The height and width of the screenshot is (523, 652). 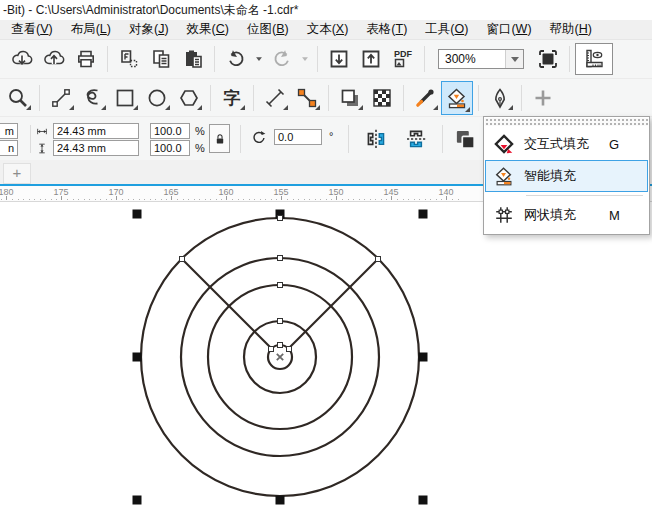 What do you see at coordinates (259, 59) in the screenshot?
I see `undo-dropdown-button` at bounding box center [259, 59].